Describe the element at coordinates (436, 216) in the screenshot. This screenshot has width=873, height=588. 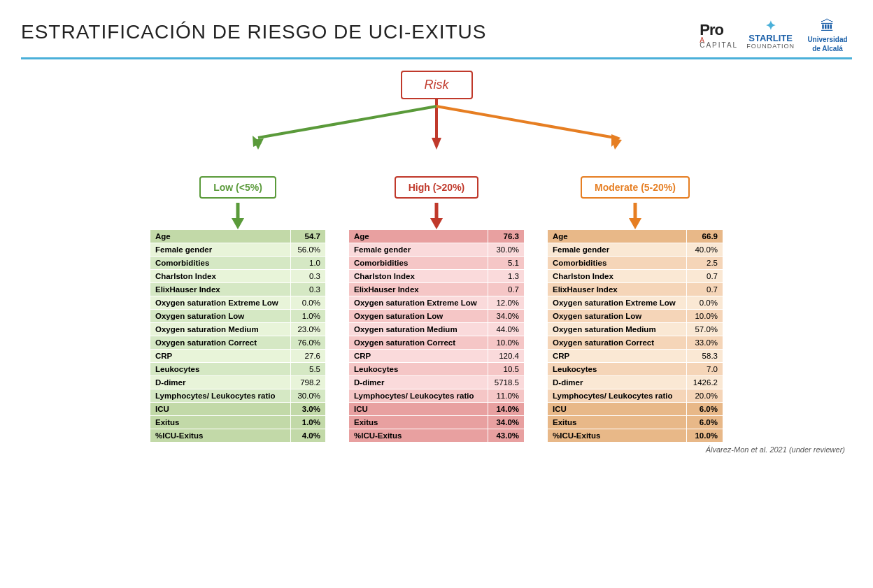
I see `high-down-arrow` at that location.